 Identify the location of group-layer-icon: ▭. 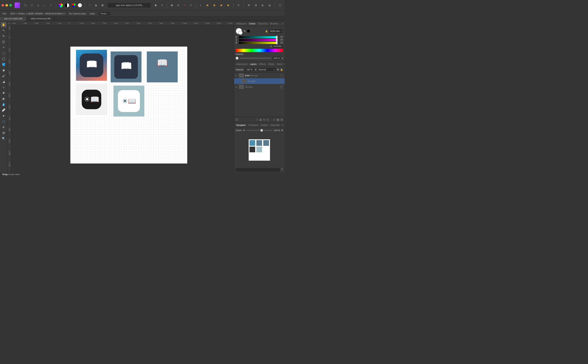
(274, 120).